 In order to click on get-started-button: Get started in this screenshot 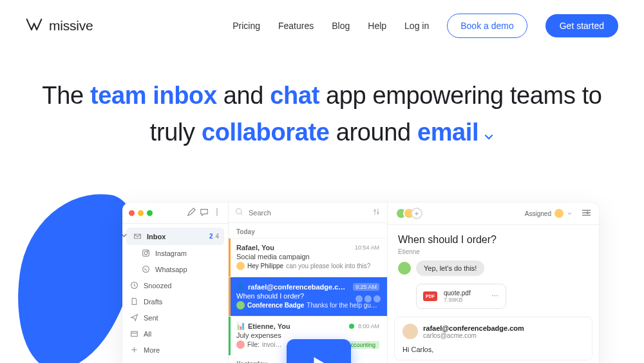, I will do `click(582, 26)`.